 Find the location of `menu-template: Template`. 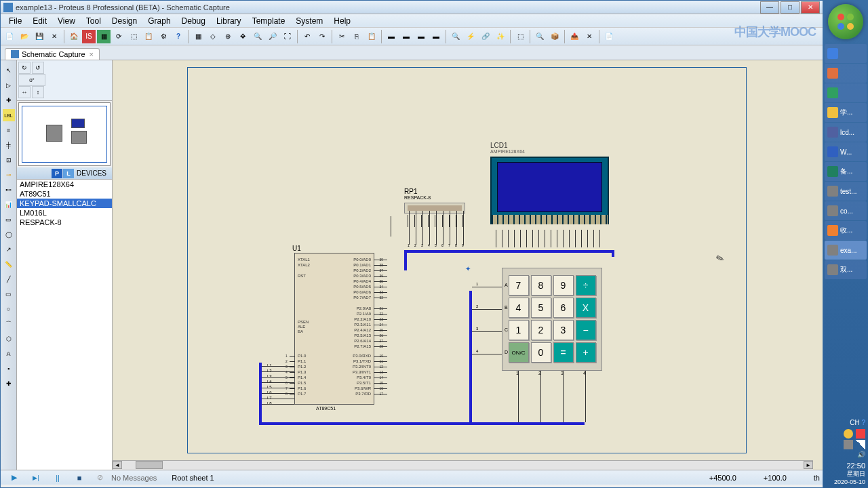

menu-template: Template is located at coordinates (269, 21).